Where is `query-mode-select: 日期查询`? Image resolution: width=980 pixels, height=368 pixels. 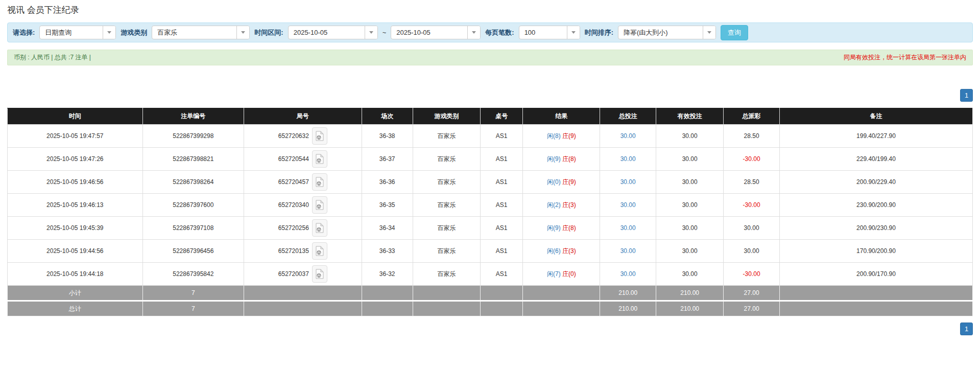
query-mode-select: 日期查询 is located at coordinates (78, 33).